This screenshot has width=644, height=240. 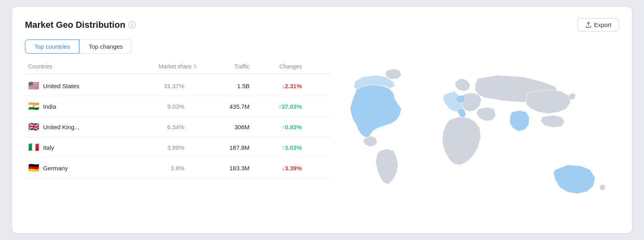 I want to click on change-value: ↓2.31%, so click(x=276, y=86).